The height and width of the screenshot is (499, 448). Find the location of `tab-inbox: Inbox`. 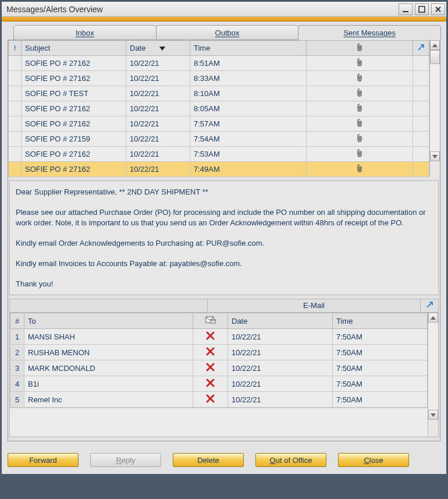

tab-inbox: Inbox is located at coordinates (85, 33).